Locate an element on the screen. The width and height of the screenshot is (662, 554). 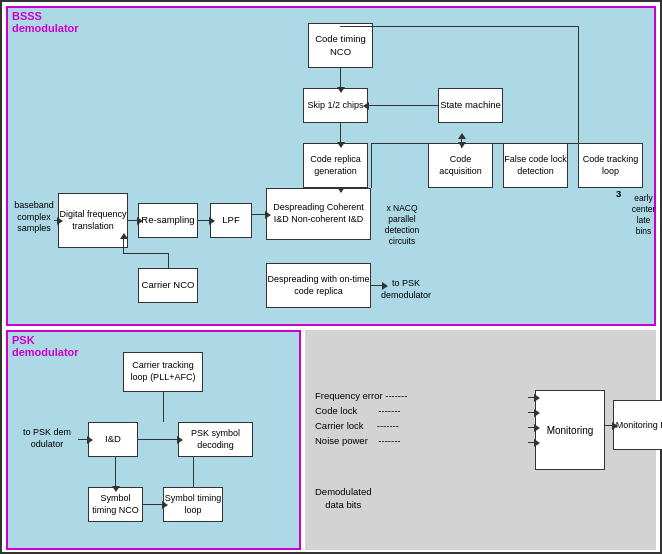
iad-block: I&D is located at coordinates (113, 440).